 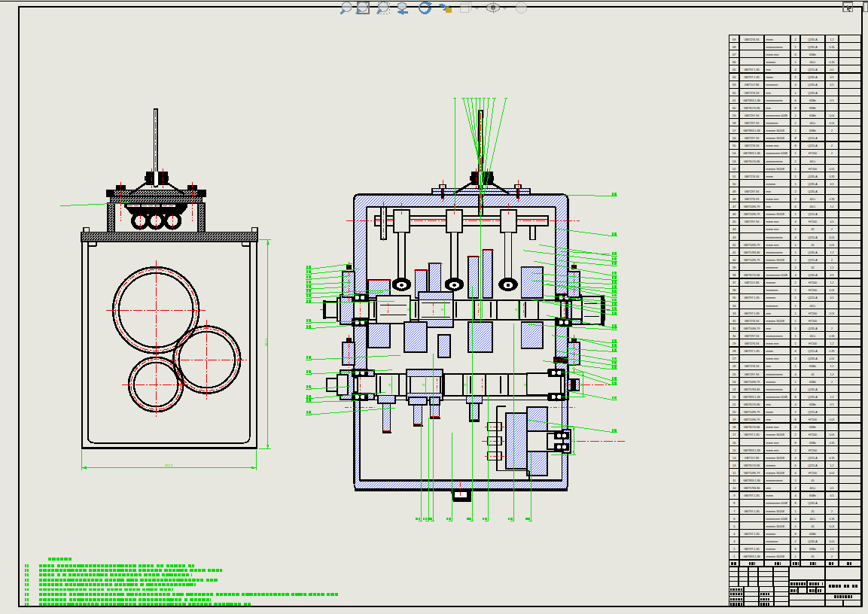 What do you see at coordinates (735, 260) in the screenshot?
I see `svg-text: 40` at bounding box center [735, 260].